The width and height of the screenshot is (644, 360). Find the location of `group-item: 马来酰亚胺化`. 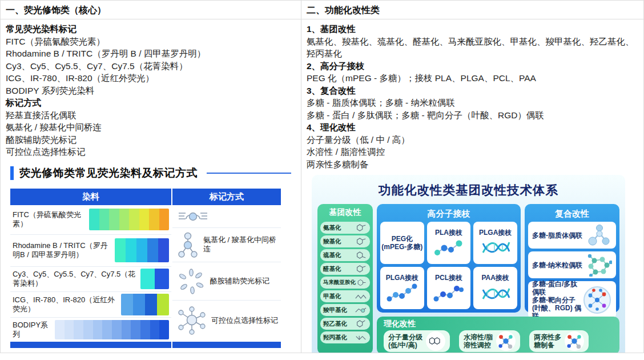

group-item: 马来酰亚胺化 is located at coordinates (345, 282).